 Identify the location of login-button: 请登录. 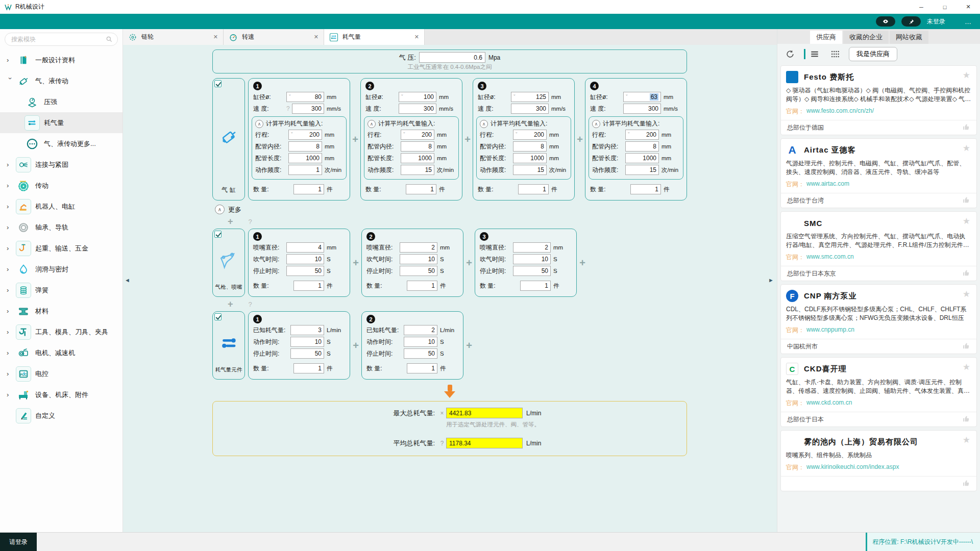
(18, 542).